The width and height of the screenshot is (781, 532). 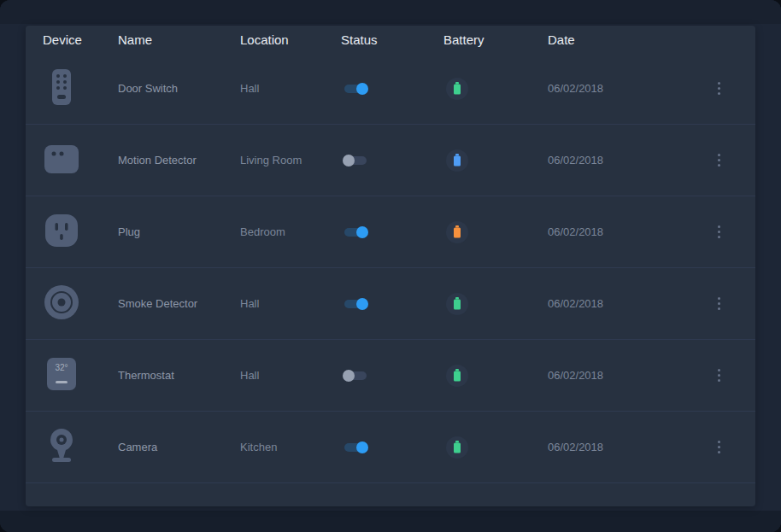 I want to click on device-name: Thermostat, so click(x=179, y=376).